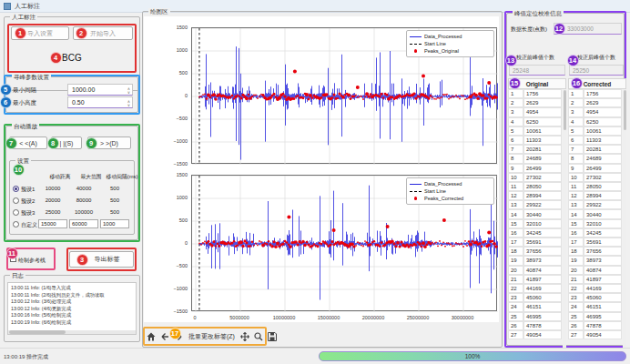 Image resolution: width=630 pixels, height=364 pixels. I want to click on x-tick-label: 0, so click(195, 318).